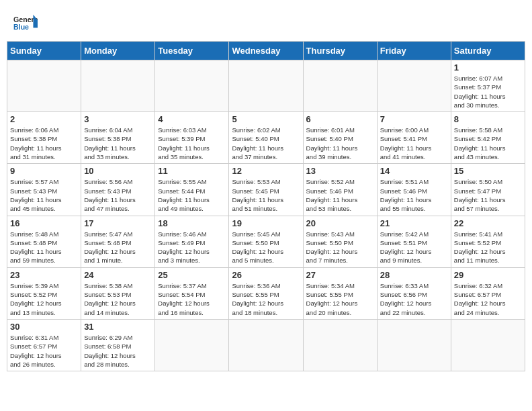  What do you see at coordinates (266, 120) in the screenshot?
I see `day-number: 5` at bounding box center [266, 120].